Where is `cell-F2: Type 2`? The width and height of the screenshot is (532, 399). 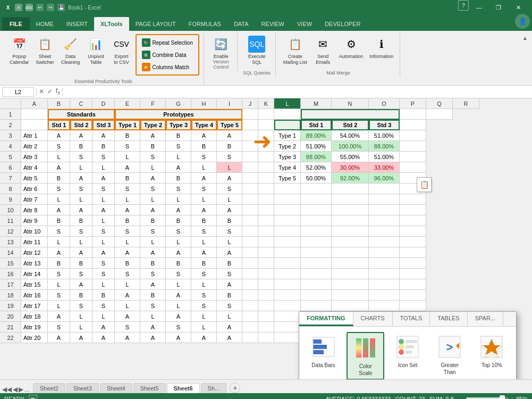
cell-F2: Type 2 is located at coordinates (153, 125).